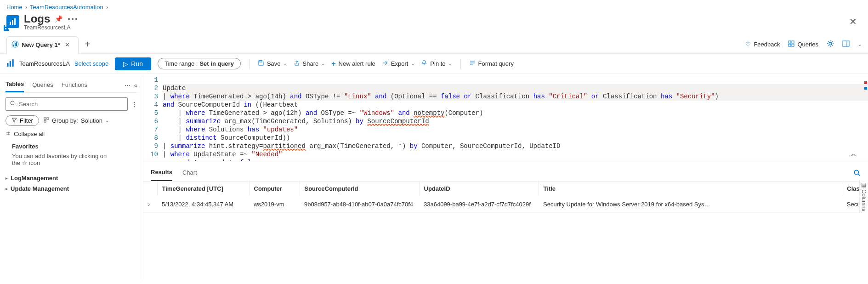  I want to click on favorites-hint: You can add favorites by clicking on the…, so click(72, 163).